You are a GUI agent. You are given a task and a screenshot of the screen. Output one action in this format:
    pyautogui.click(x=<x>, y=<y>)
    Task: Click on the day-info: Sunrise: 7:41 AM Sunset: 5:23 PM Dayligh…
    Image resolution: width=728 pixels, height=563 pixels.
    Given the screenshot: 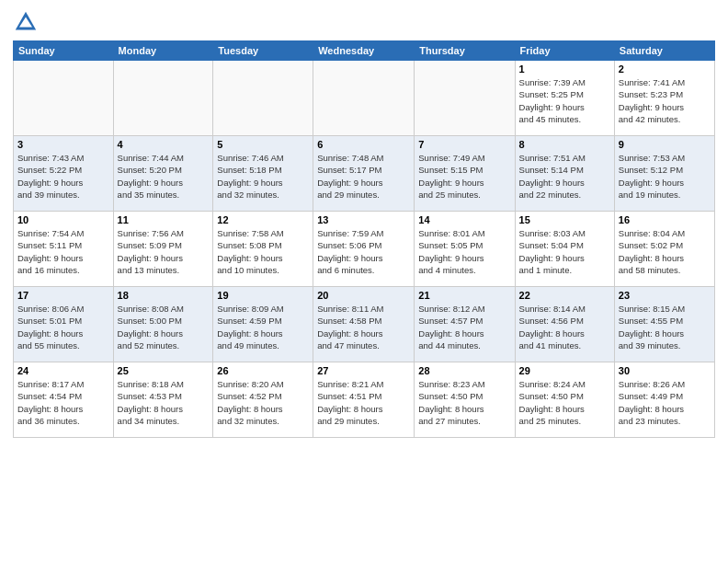 What is the action you would take?
    pyautogui.click(x=665, y=101)
    